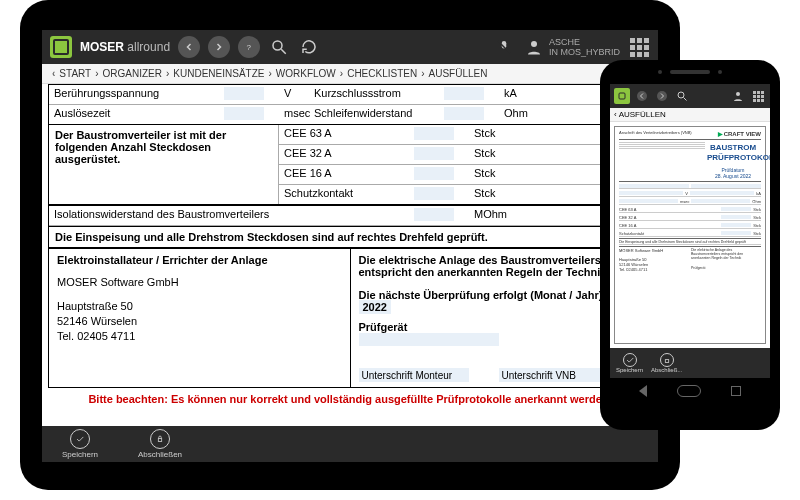 The width and height of the screenshot is (800, 500). Describe the element at coordinates (690, 363) in the screenshot. I see `phone-bottom-toolbar: Speichern Abschließ...` at that location.